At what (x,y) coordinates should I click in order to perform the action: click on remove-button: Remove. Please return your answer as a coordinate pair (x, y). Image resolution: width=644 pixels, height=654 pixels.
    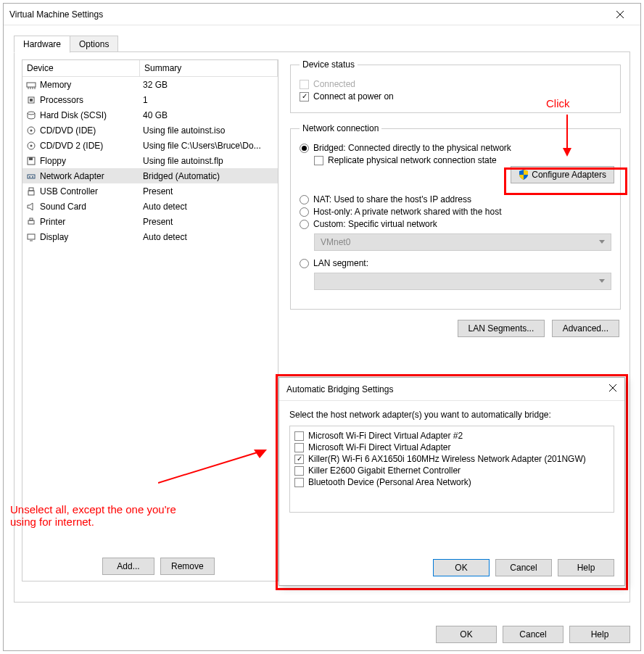
    Looking at the image, I should click on (187, 566).